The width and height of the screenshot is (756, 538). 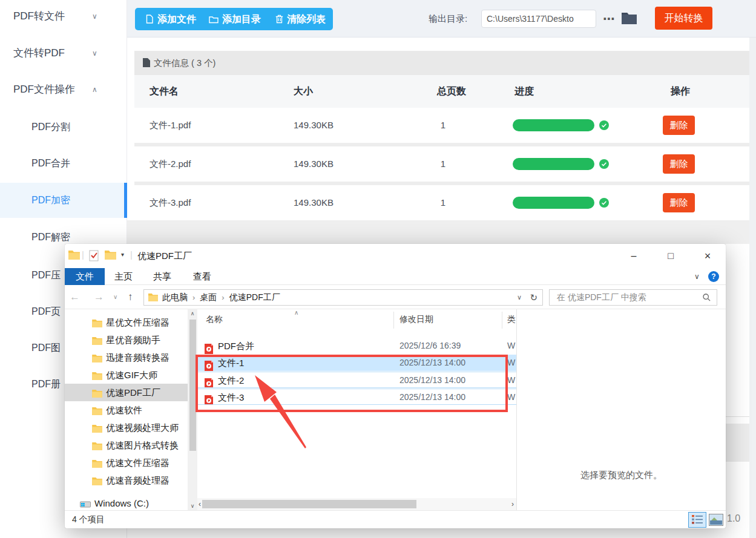 What do you see at coordinates (99, 297) in the screenshot?
I see `forward-icon: →` at bounding box center [99, 297].